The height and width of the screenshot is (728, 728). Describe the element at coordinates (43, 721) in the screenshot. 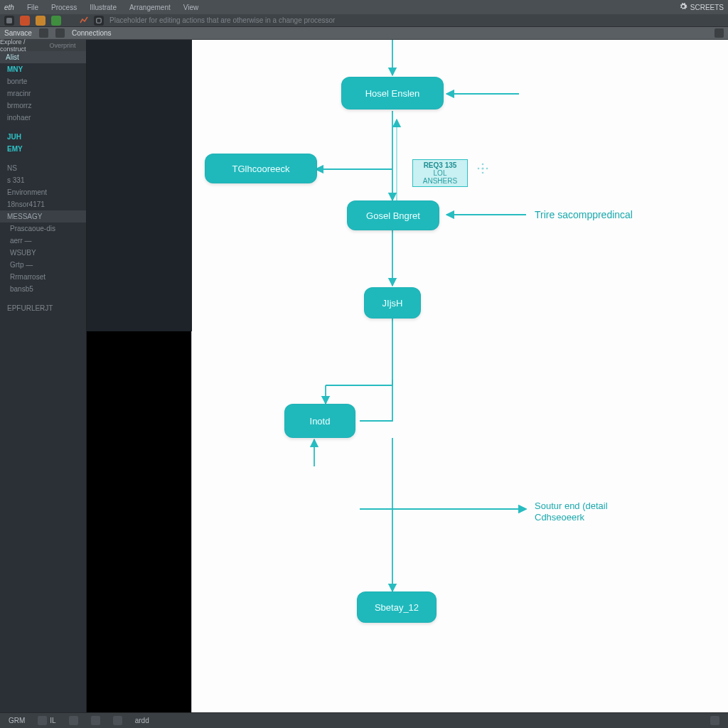

I see `status-icon` at that location.